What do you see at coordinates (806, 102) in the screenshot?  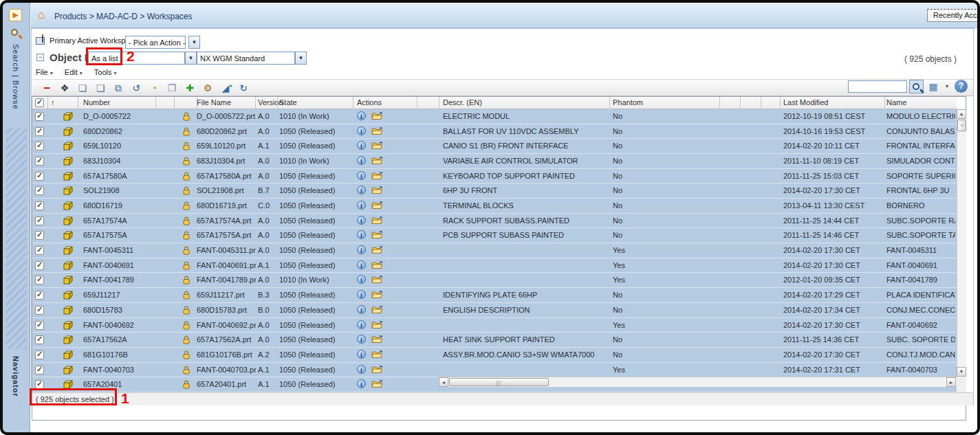 I see `column-header-last-modified: Last Modified` at bounding box center [806, 102].